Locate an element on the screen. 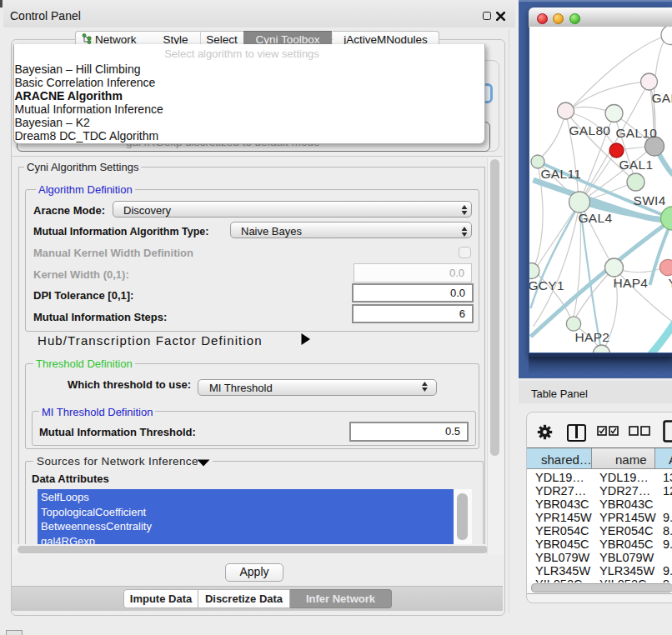 This screenshot has height=635, width=672. svg-text: GAL10 is located at coordinates (637, 133).